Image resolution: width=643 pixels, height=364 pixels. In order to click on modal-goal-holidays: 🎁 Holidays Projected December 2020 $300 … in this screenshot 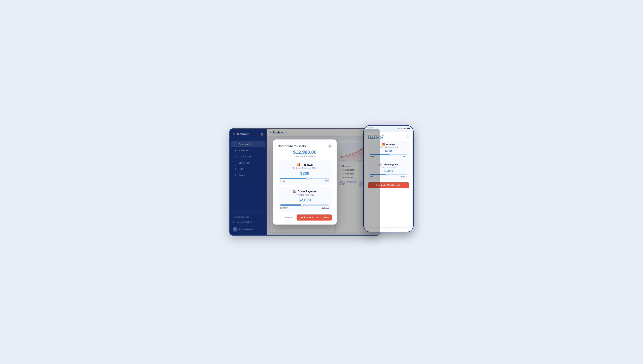, I will do `click(305, 173)`.